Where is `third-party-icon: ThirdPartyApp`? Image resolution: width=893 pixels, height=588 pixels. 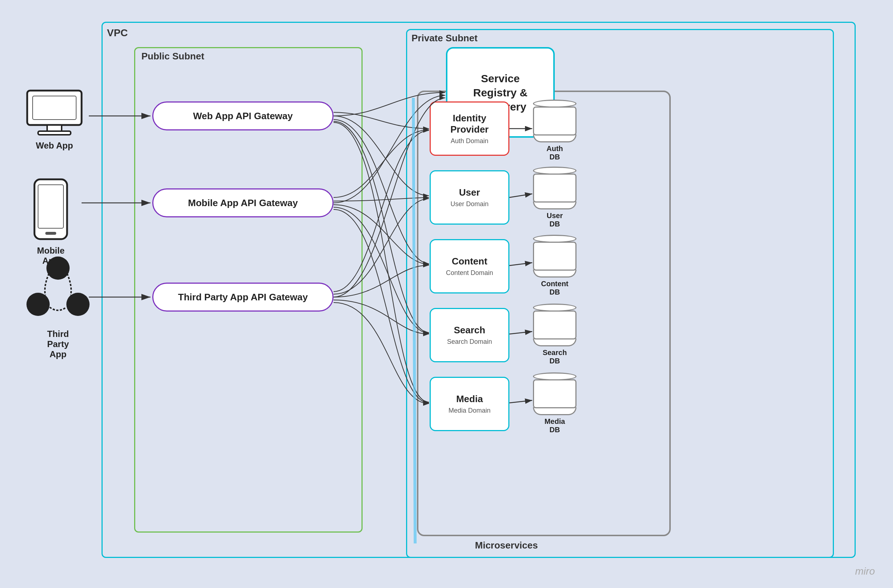
third-party-icon: ThirdPartyApp is located at coordinates (58, 306).